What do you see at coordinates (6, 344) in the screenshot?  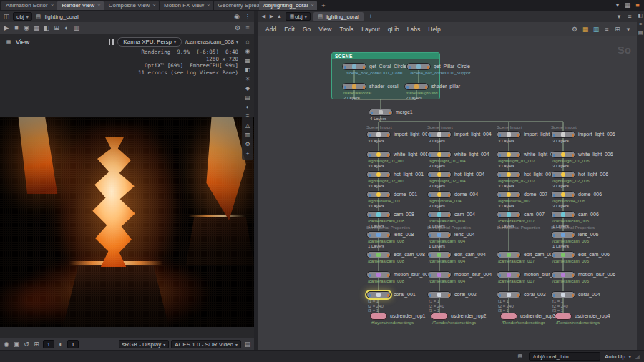 I see `snapshot-gallery-icon: ◉` at bounding box center [6, 344].